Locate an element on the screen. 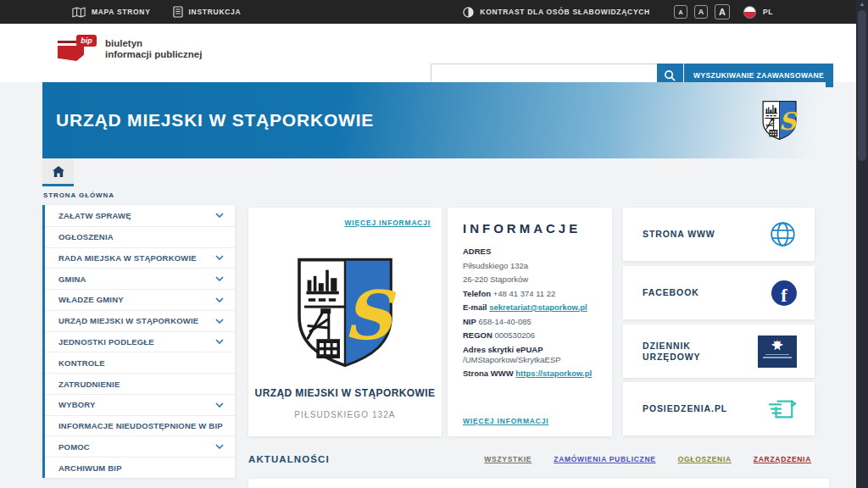 Image resolution: width=868 pixels, height=488 pixels. epuap-value: /UMStaporkow/SkrytkaESP is located at coordinates (530, 359).